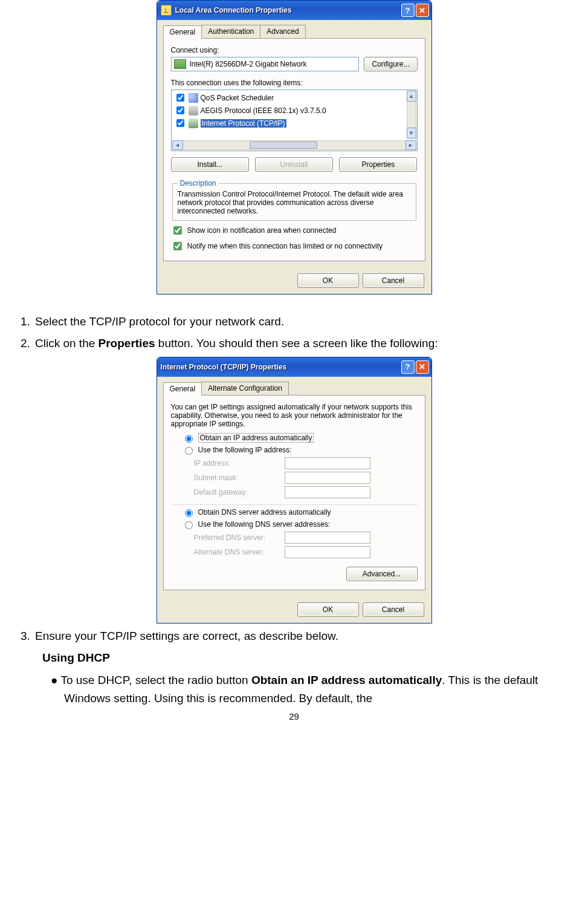 Image resolution: width=588 pixels, height=915 pixels. I want to click on service-name: Internet Protocol (TCP/IP), so click(244, 123).